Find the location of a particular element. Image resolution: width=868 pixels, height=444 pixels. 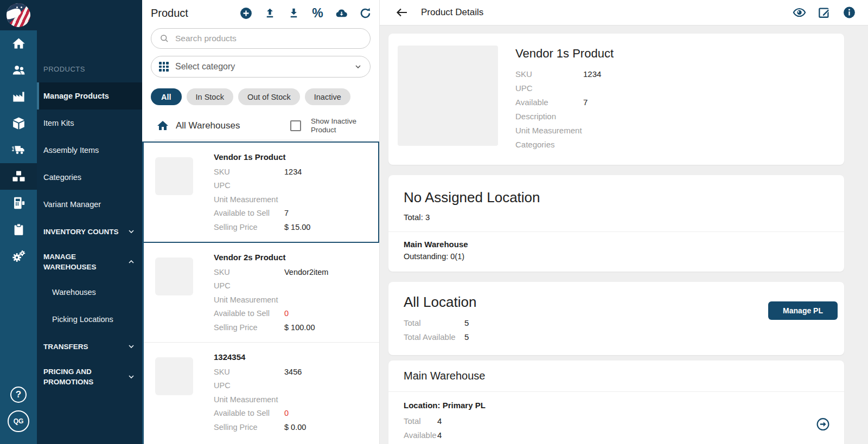

add-product-button is located at coordinates (246, 13).